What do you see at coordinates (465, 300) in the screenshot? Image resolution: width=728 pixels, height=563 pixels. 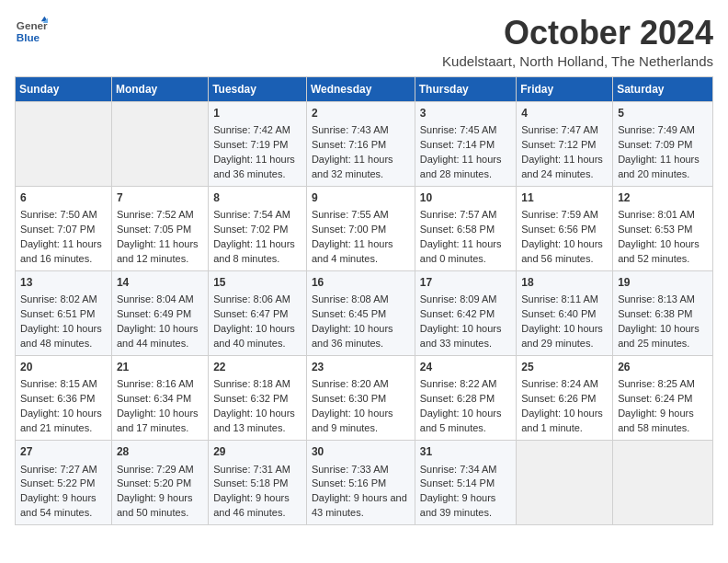 I see `day-info: Sunrise: 8:09 AM` at bounding box center [465, 300].